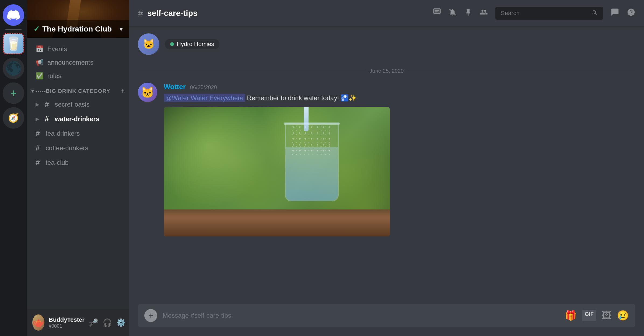  What do you see at coordinates (37, 104) in the screenshot?
I see `collapse-arrow-icon: ▶` at bounding box center [37, 104].